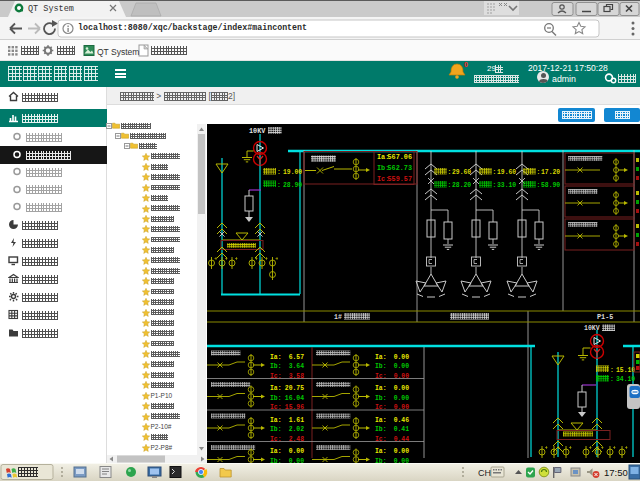  What do you see at coordinates (400, 157) in the screenshot?
I see `svg-text: 567.06` at bounding box center [400, 157].